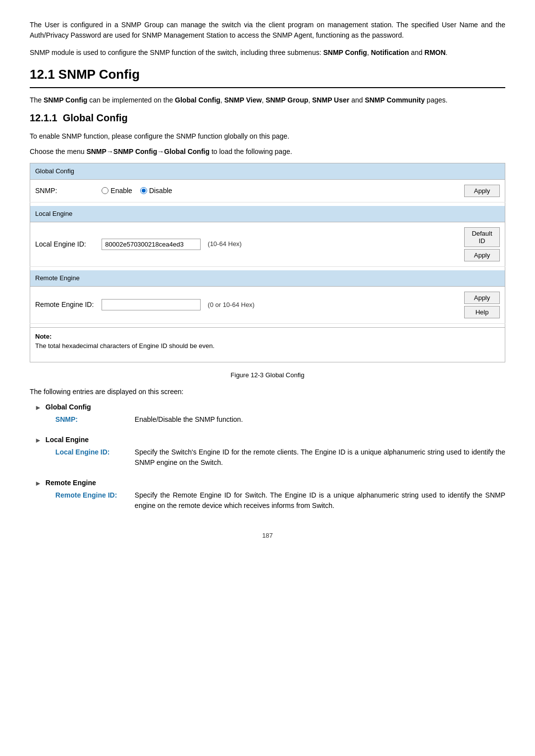  What do you see at coordinates (68, 407) in the screenshot?
I see `global-config-heading: Global Config` at bounding box center [68, 407].